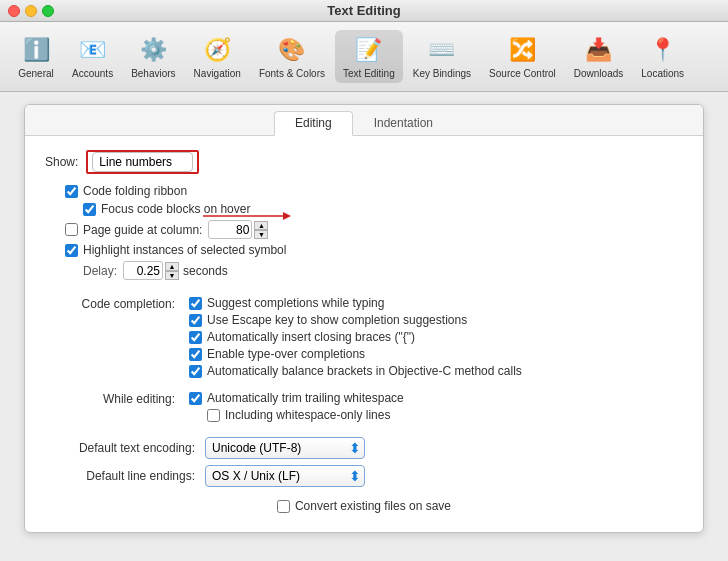  Describe the element at coordinates (364, 120) in the screenshot. I see `panel-tabs: Editing Indentation` at that location.